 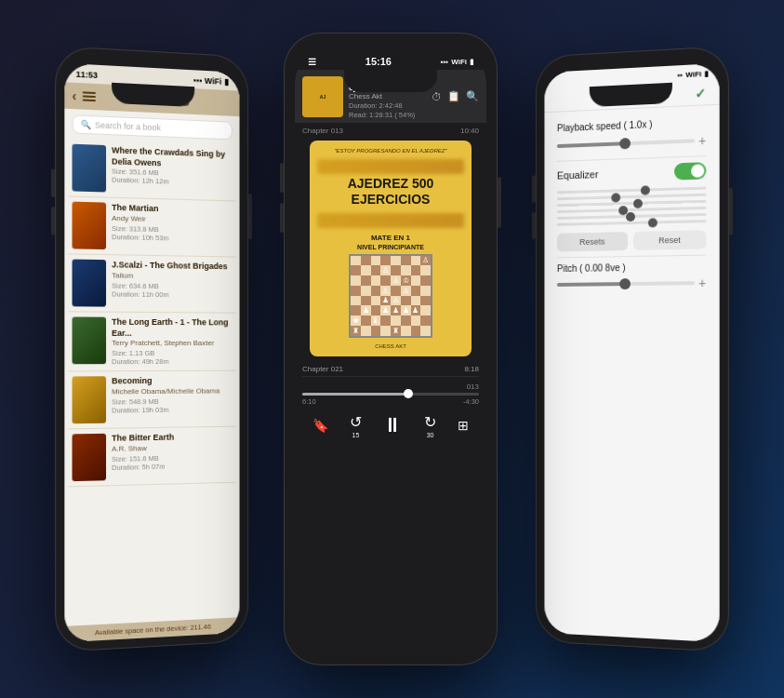 I want to click on player-duration: Duration: 2:42:48, so click(x=387, y=106).